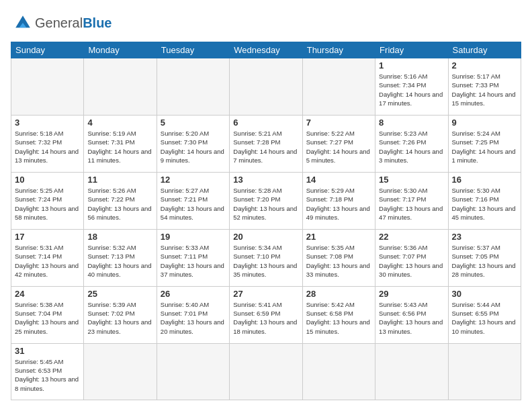 The height and width of the screenshot is (411, 532). I want to click on day-info: Sunrise: 5:28 AM Sunset: 7:20 PM Dayligh…, so click(266, 204).